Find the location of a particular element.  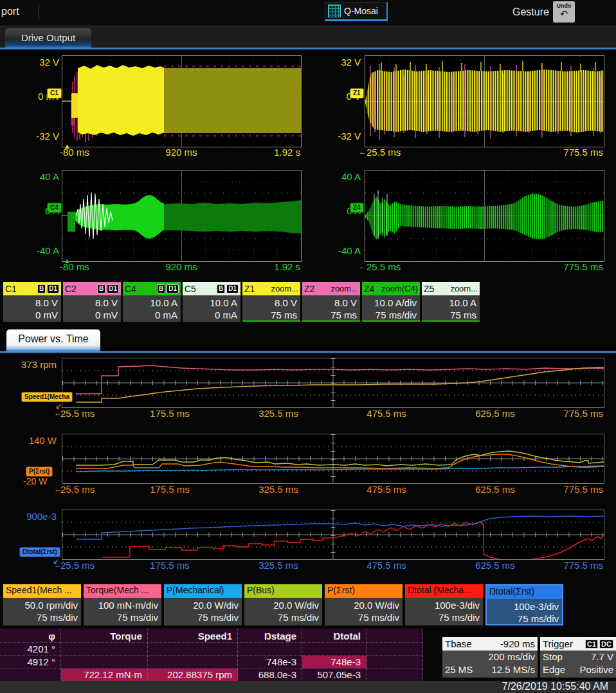

col-header-eta-total: Ŋtotal is located at coordinates (334, 636).